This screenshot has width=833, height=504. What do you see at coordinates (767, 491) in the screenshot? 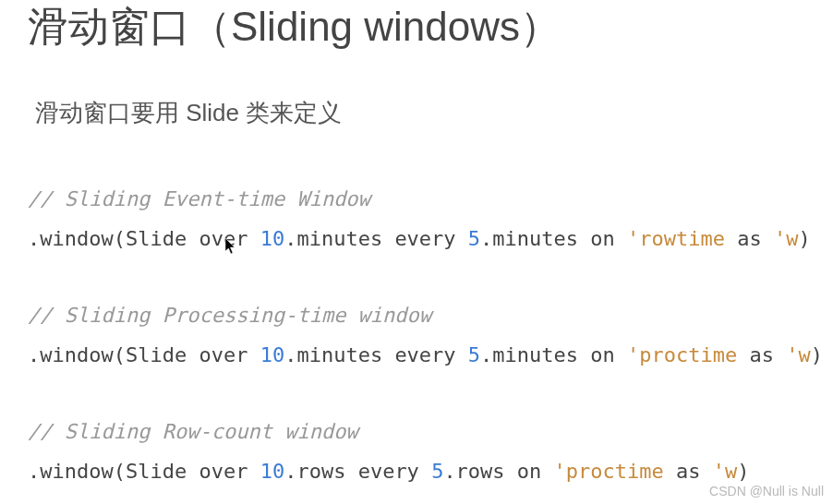
I see `watermark-text: CSDN @Null is Null` at bounding box center [767, 491].